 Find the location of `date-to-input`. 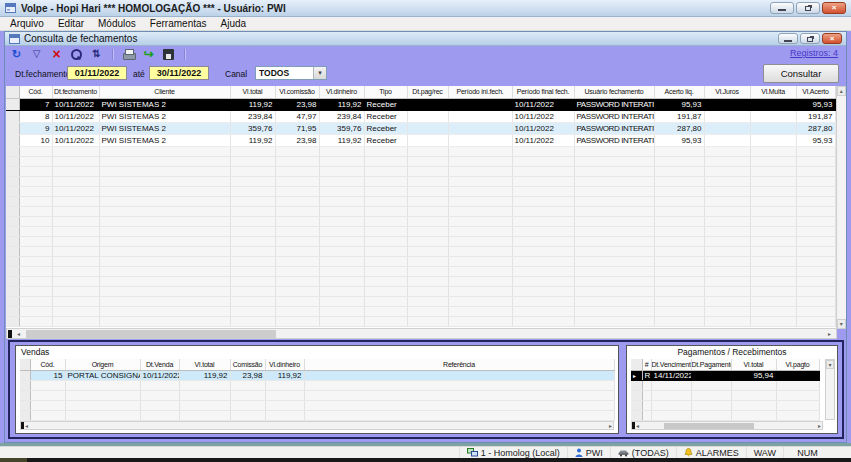

date-to-input is located at coordinates (179, 73).